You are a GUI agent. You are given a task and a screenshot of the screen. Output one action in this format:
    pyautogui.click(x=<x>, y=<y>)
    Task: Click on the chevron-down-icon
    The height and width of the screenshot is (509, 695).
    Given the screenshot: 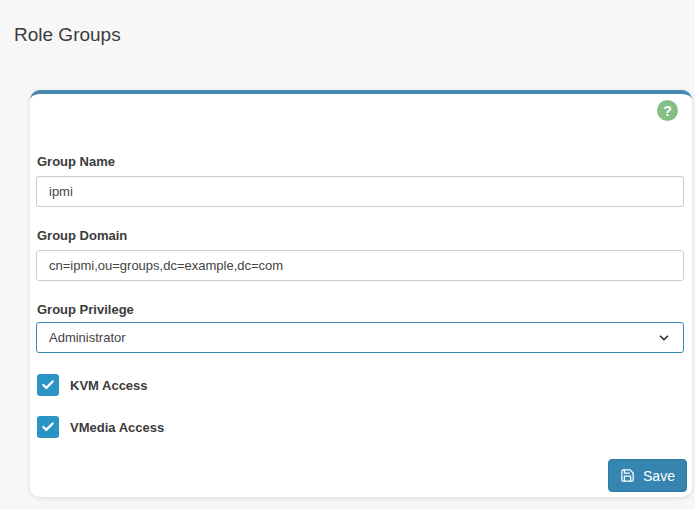 What is the action you would take?
    pyautogui.click(x=664, y=338)
    